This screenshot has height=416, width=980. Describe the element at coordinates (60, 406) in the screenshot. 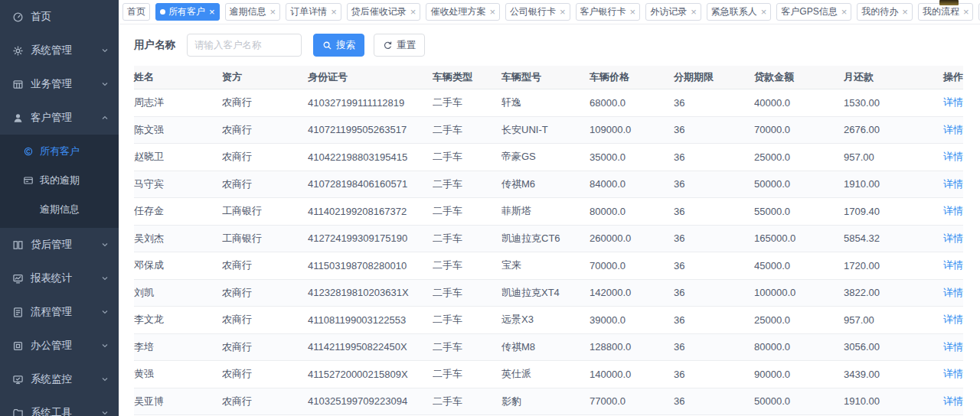

I see `sidebar-item-system-tools: 系统工具` at that location.